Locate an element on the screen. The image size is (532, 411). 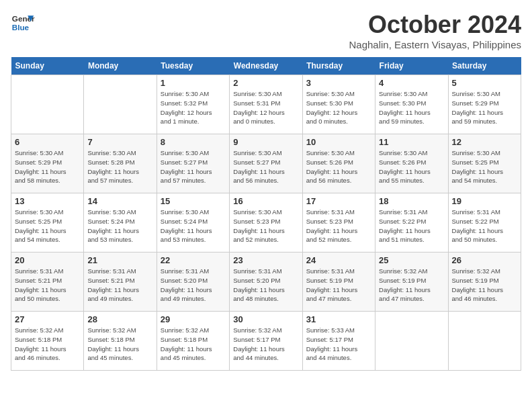
calendar-cell: 17Sunrise: 5:31 AM Sunset: 5:23 PM Dayli… is located at coordinates (339, 223).